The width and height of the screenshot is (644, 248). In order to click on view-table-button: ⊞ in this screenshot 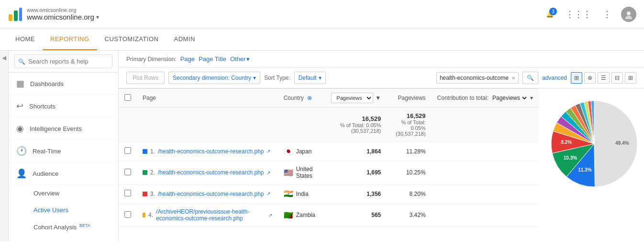, I will do `click(577, 78)`.